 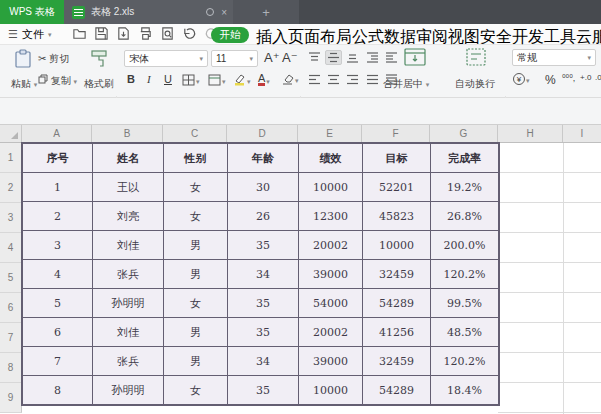 What do you see at coordinates (166, 58) in the screenshot?
I see `font-name-select: 宋体▾` at bounding box center [166, 58].